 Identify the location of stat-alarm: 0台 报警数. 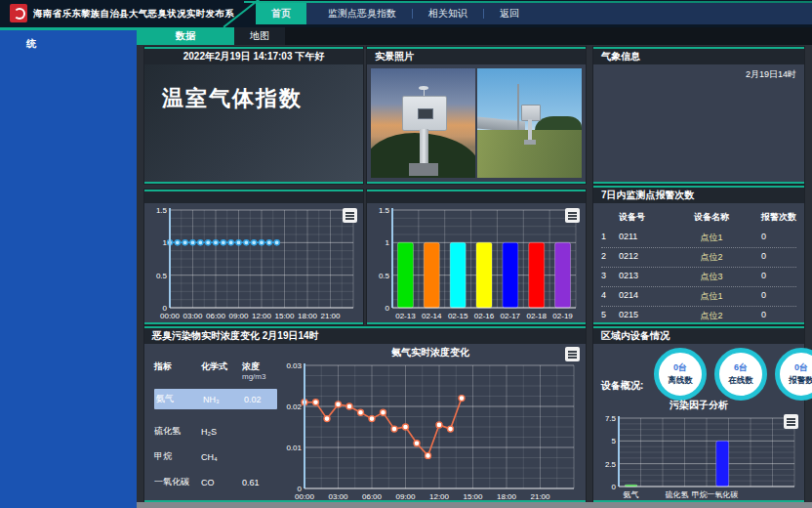
(793, 374).